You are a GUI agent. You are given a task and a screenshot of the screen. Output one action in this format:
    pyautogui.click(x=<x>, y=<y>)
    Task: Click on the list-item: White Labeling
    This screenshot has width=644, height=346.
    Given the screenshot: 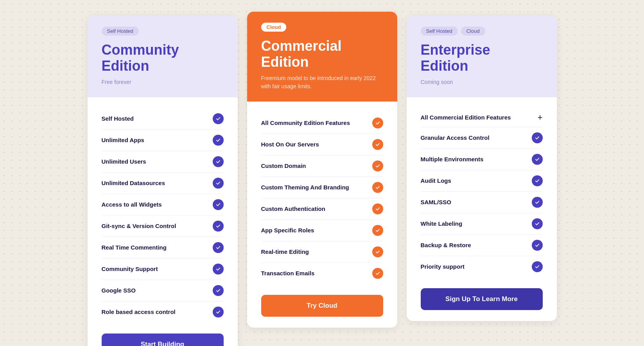 What is the action you would take?
    pyautogui.click(x=482, y=224)
    